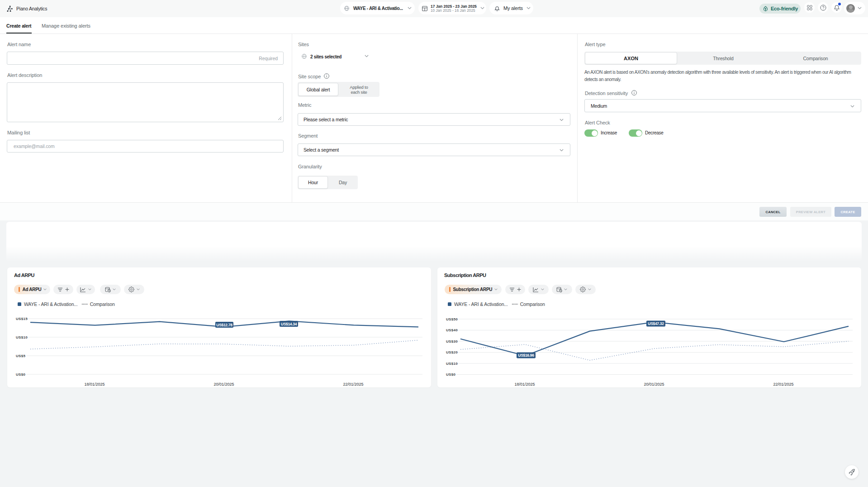 The image size is (868, 487). What do you see at coordinates (526, 355) in the screenshot?
I see `svg-text: US$16.96` at bounding box center [526, 355].